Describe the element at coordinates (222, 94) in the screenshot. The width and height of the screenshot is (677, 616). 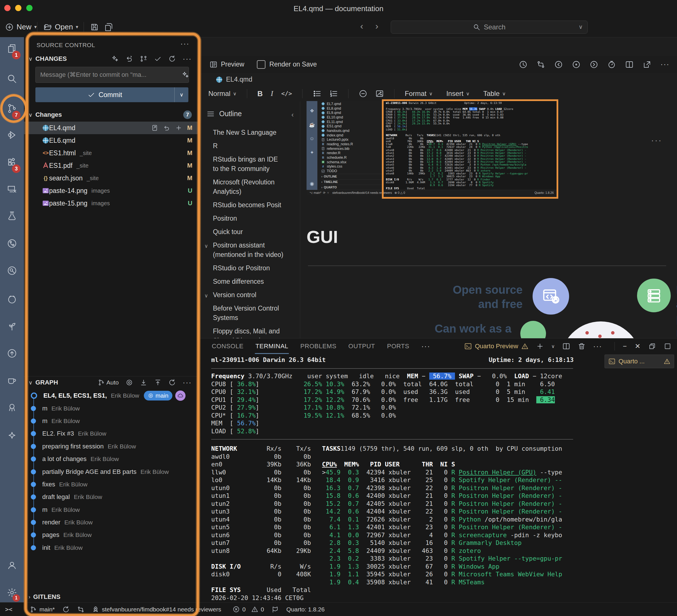
I see `paragraph-style-select: Normal∨` at that location.